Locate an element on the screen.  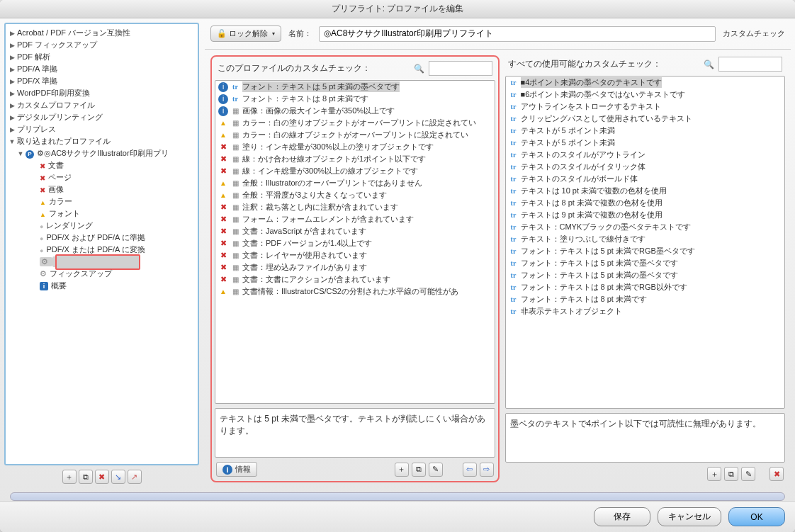
tree-child: 画像 is located at coordinates (102, 190).